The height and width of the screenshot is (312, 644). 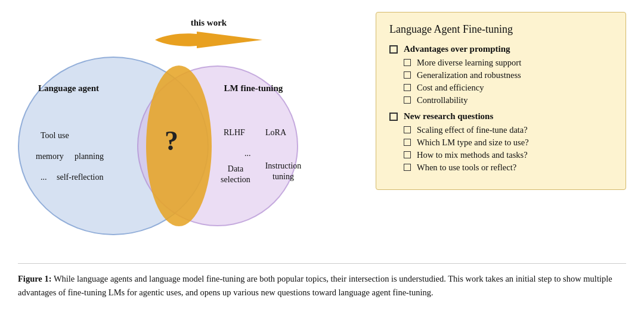 I want to click on right-item-rlhf: RLHF, so click(x=234, y=133).